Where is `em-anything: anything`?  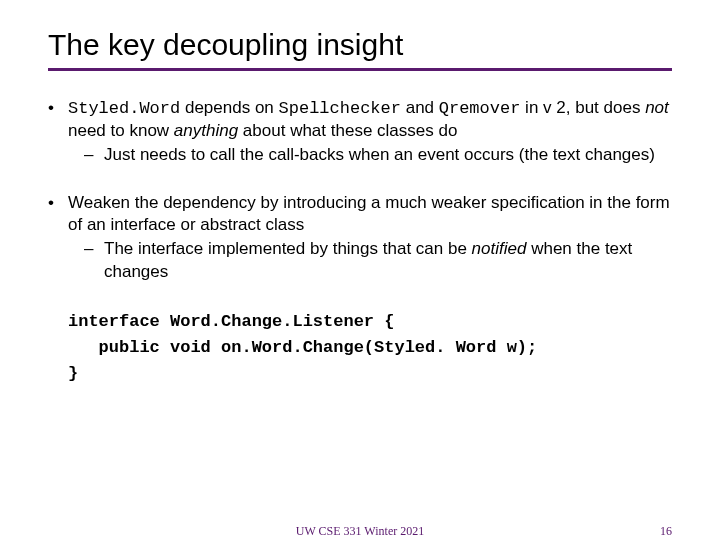 em-anything: anything is located at coordinates (206, 130).